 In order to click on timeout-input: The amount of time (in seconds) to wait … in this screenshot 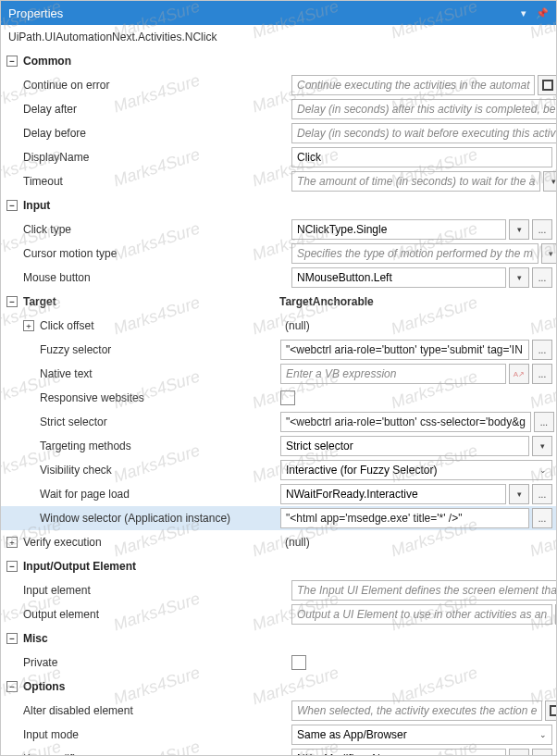, I will do `click(416, 181)`.